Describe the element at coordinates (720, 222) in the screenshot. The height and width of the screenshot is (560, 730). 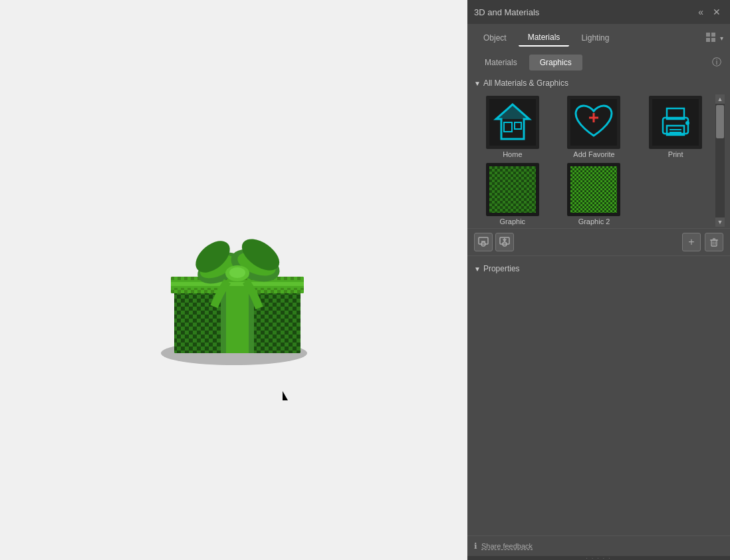
I see `scroll-down-button: ▼` at that location.